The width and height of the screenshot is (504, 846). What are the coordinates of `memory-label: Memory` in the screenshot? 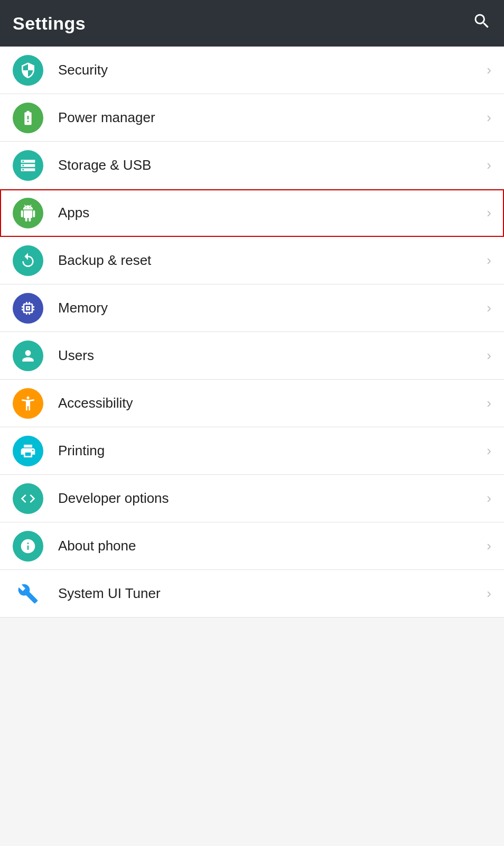 It's located at (269, 308).